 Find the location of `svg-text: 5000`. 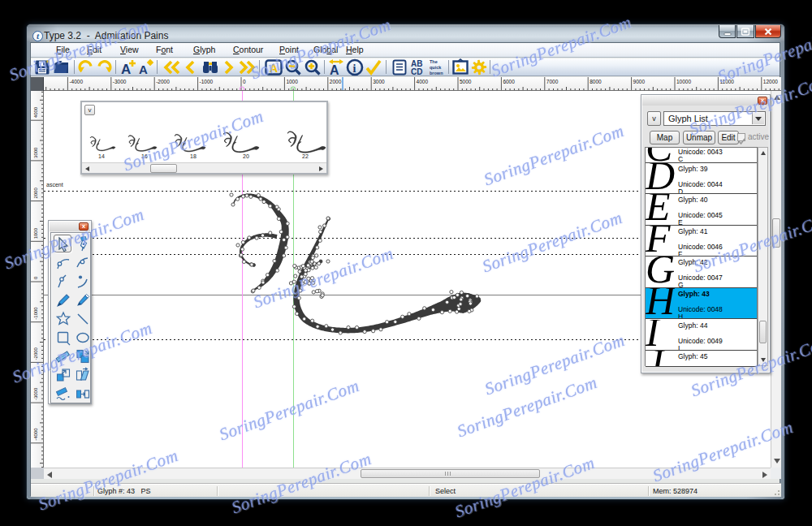

svg-text: 5000 is located at coordinates (466, 81).